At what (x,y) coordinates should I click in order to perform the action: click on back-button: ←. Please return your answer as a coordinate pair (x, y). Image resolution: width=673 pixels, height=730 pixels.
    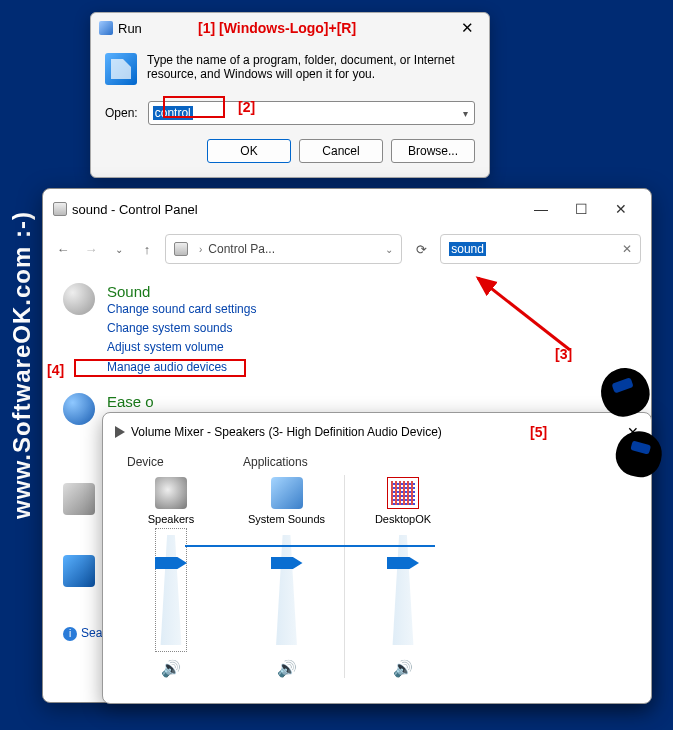
    Looking at the image, I should click on (63, 250).